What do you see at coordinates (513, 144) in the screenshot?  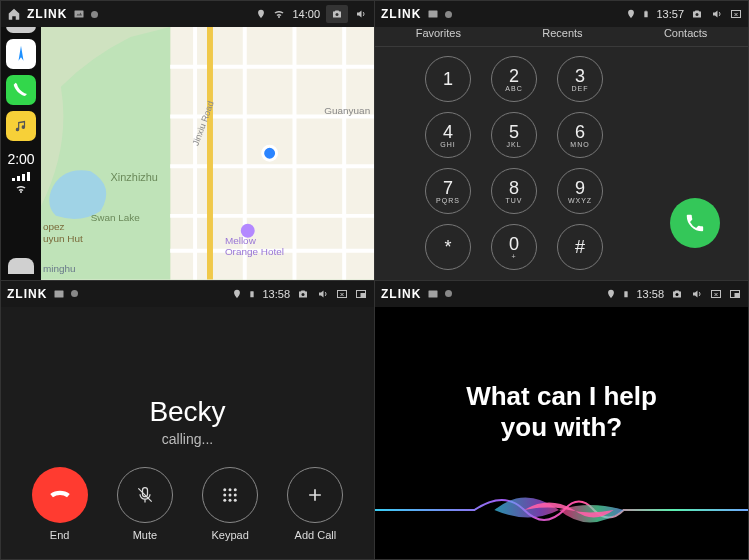 I see `key-sub: JKL` at bounding box center [513, 144].